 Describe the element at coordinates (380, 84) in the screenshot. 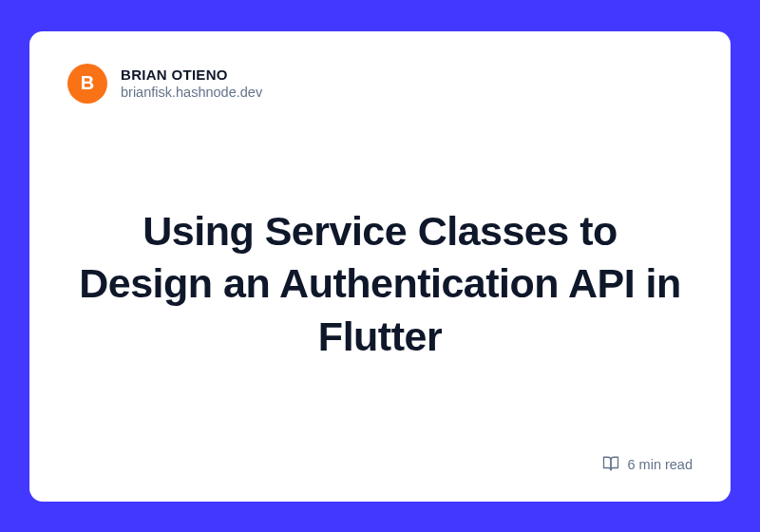

I see `author-row: B BRIAN OTIENO brianfisk.hashnode.dev` at that location.